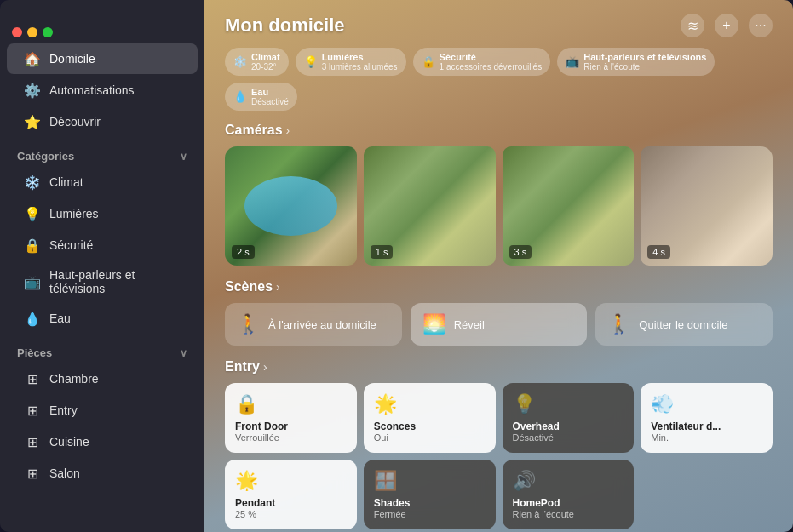 This screenshot has height=532, width=793. What do you see at coordinates (115, 282) in the screenshot?
I see `category-label-haut-parleurs: Haut-parleurs et télévisions` at bounding box center [115, 282].